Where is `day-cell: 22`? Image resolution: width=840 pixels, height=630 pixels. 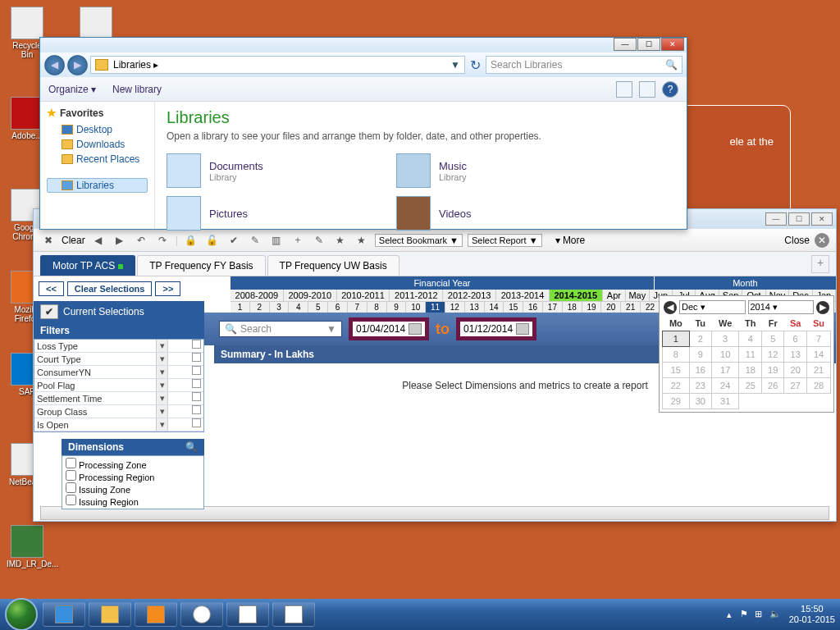 day-cell: 22 is located at coordinates (651, 307).